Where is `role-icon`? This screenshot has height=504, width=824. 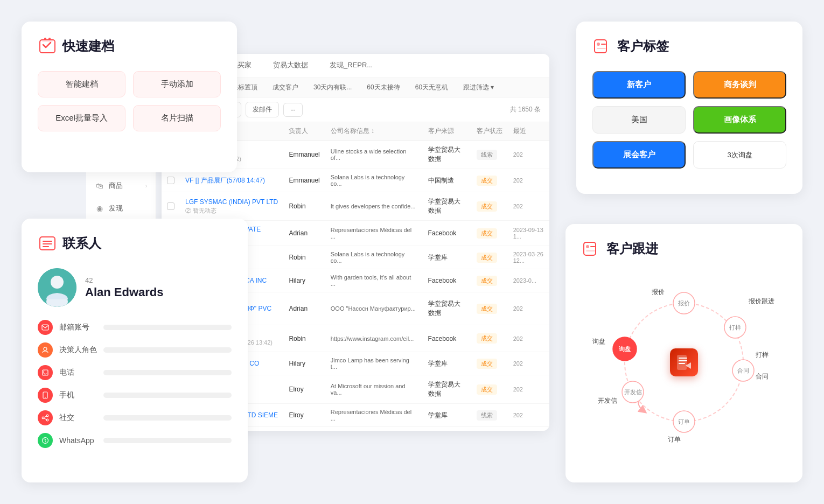 role-icon is located at coordinates (45, 350).